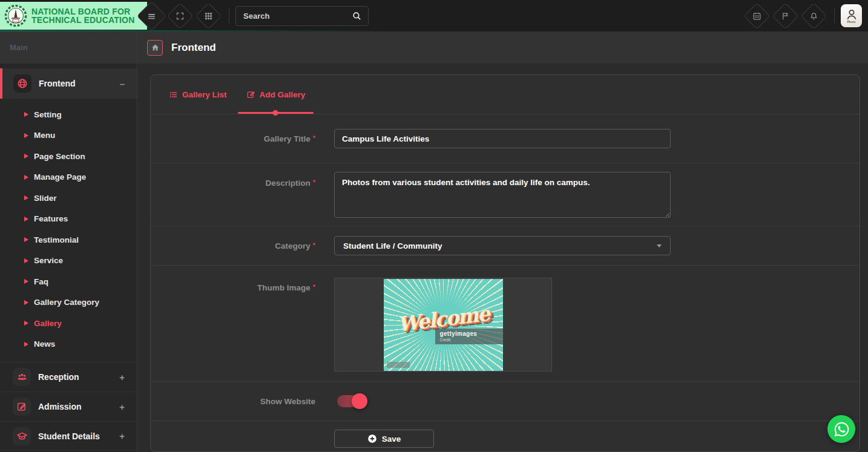 This screenshot has width=868, height=452. What do you see at coordinates (505, 139) in the screenshot?
I see `form-row-gallery-title: Gallery Title*` at bounding box center [505, 139].